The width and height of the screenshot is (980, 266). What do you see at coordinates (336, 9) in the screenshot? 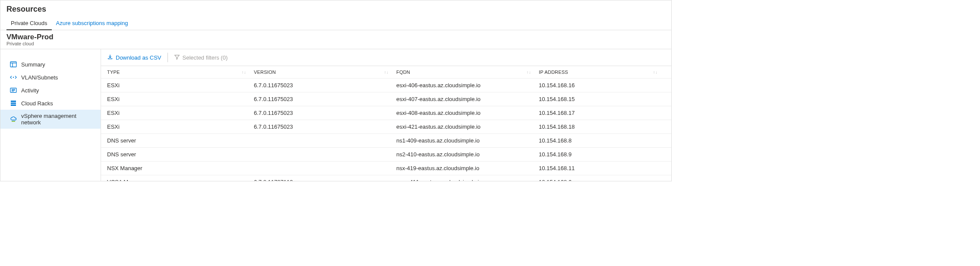
I see `page-title: Resources` at bounding box center [336, 9].